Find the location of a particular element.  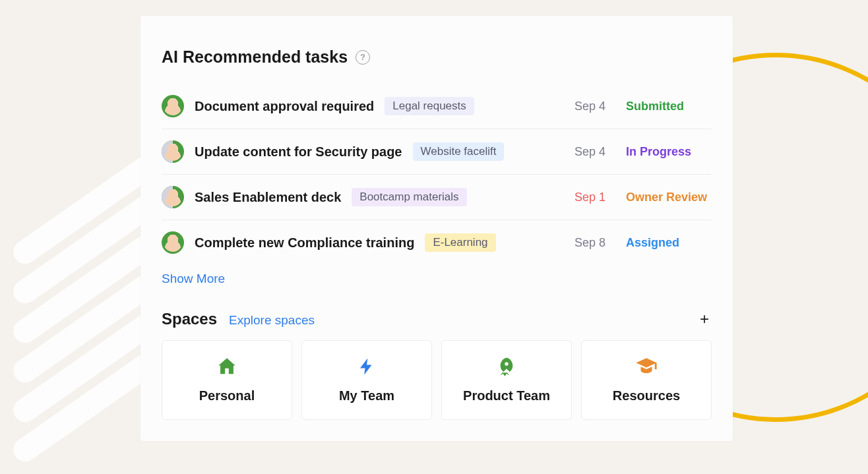

grad-icon is located at coordinates (646, 367).